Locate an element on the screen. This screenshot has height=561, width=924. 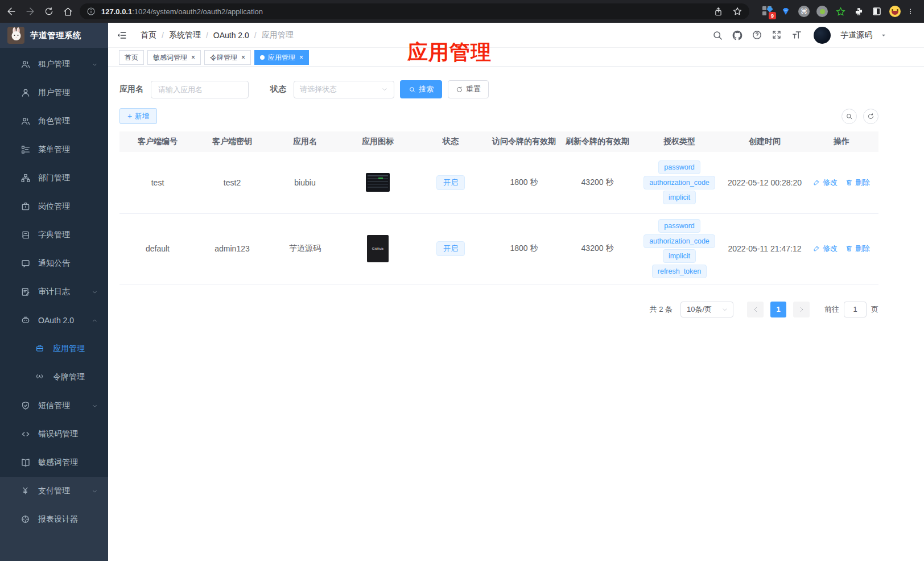
sidebar-item-label: 用户管理 is located at coordinates (54, 93).